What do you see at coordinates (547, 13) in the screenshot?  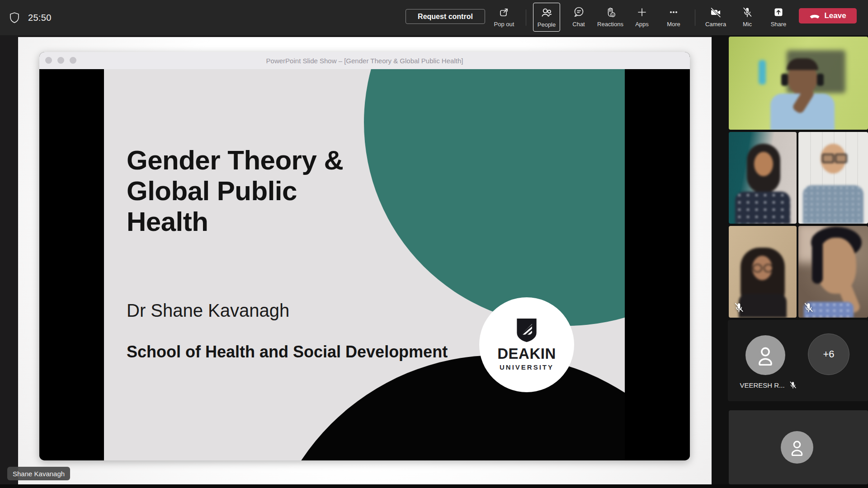 I see `people-icon` at bounding box center [547, 13].